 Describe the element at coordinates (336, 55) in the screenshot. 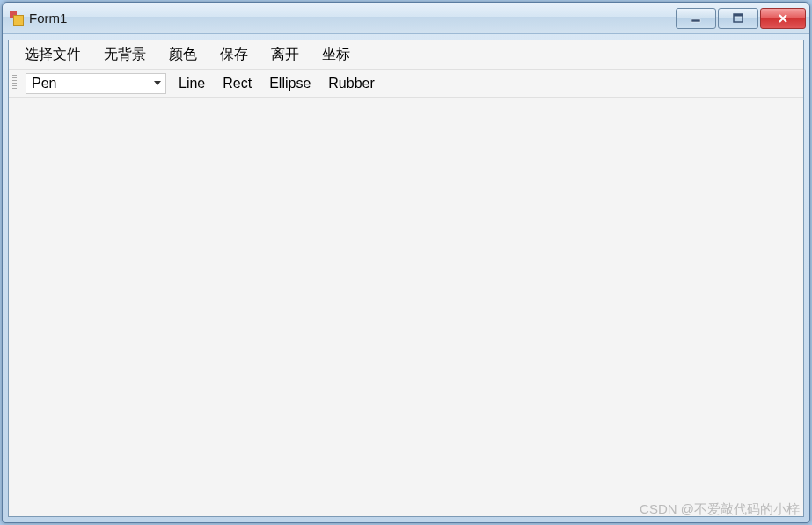

I see `menu-coordinates: 坐标` at that location.